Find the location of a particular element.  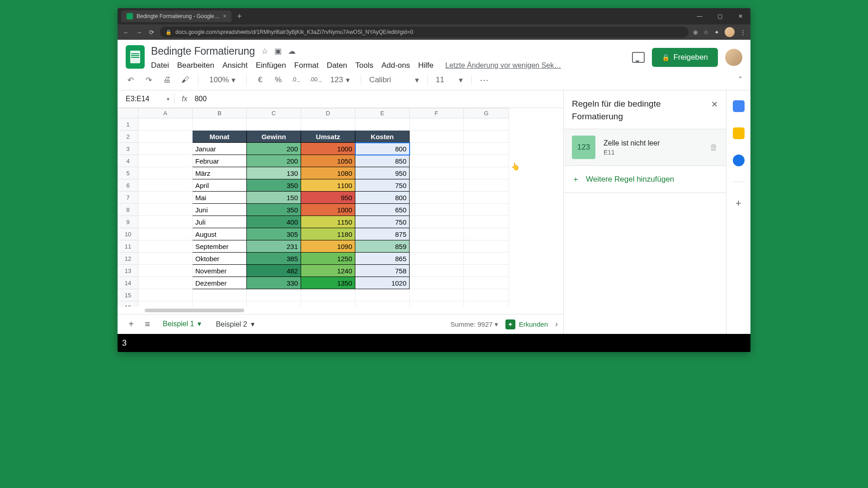

menu-format: Format is located at coordinates (307, 66).